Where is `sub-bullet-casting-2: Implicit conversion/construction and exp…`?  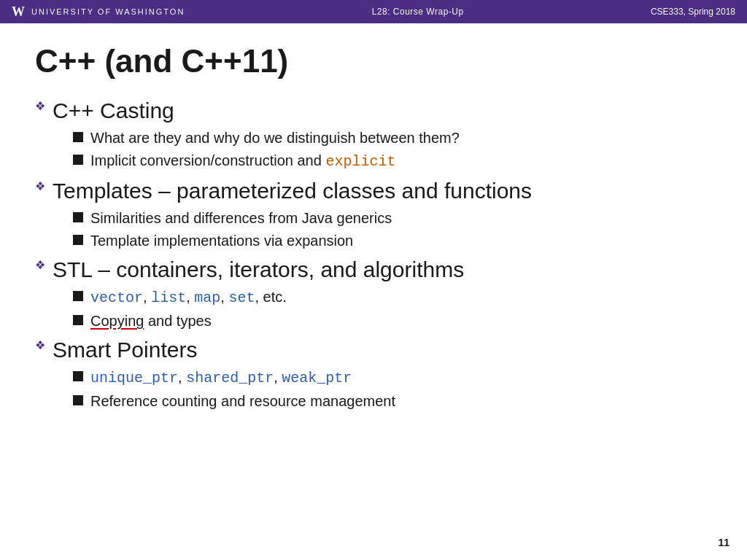
sub-bullet-casting-2: Implicit conversion/construction and exp… is located at coordinates (392, 161).